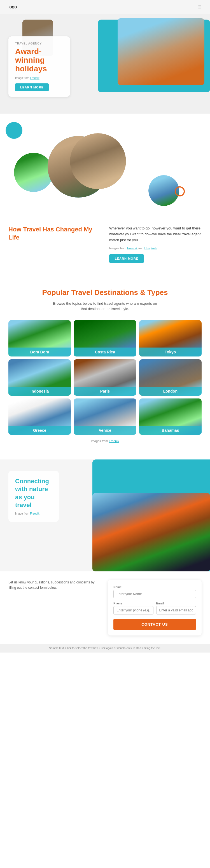 This screenshot has width=210, height=868. What do you see at coordinates (171, 430) in the screenshot?
I see `destination-label-bahamas: Bahamas` at bounding box center [171, 430].